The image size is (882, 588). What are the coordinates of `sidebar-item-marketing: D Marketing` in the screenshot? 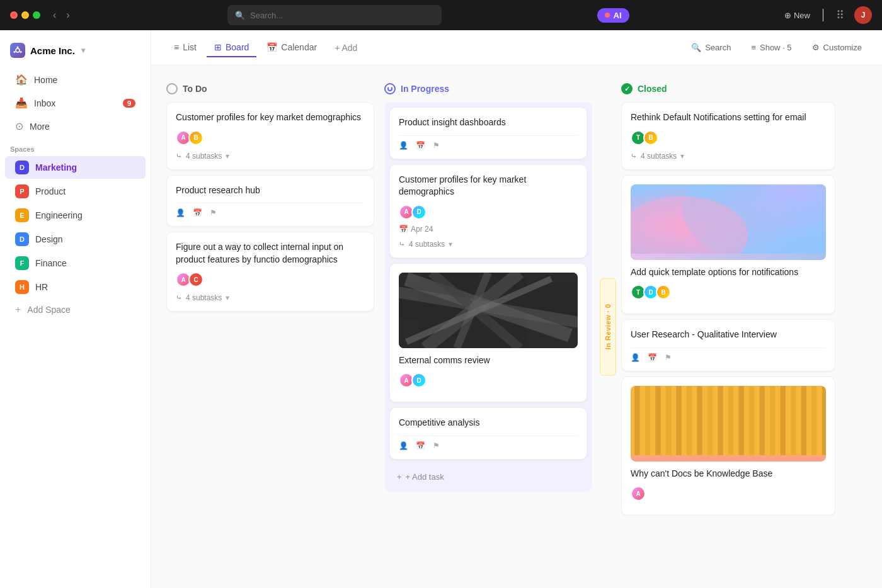 It's located at (76, 167).